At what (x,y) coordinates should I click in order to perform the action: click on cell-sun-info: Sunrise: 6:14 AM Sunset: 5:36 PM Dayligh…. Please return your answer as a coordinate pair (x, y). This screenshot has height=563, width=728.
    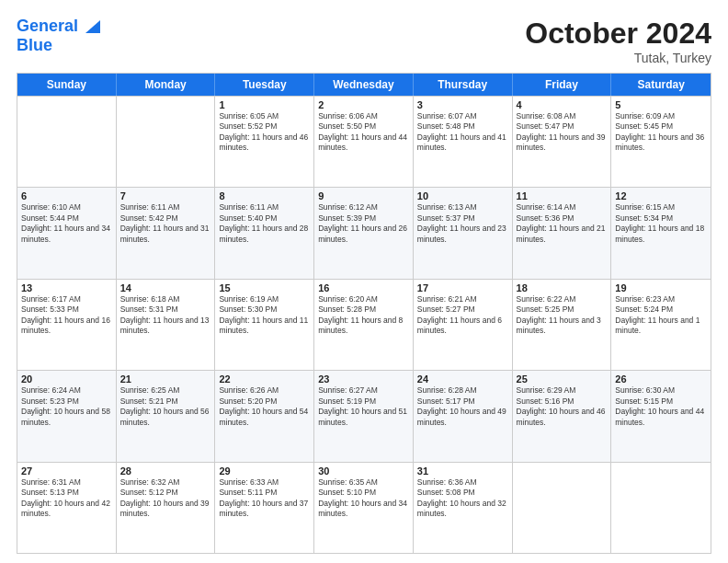
    Looking at the image, I should click on (563, 224).